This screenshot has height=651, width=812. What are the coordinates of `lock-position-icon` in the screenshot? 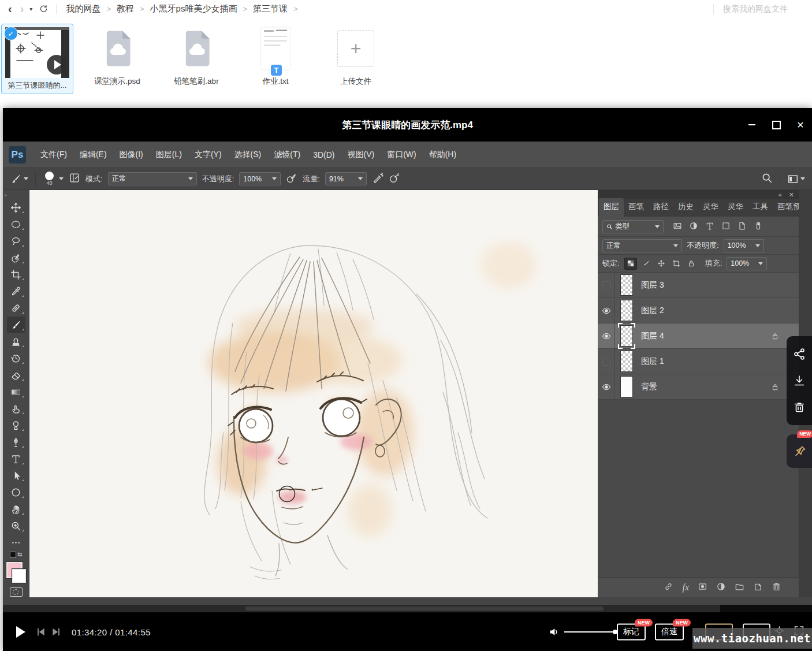 It's located at (661, 263).